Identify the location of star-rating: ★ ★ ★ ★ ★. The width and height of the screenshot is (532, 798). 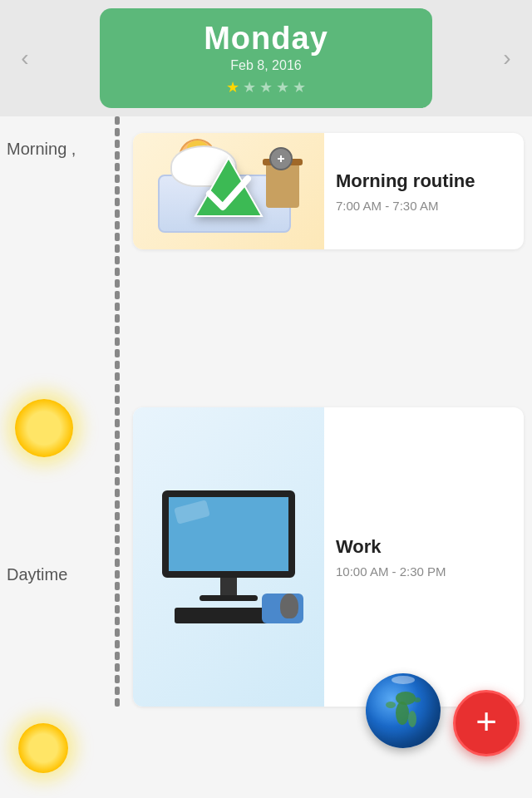
(266, 87).